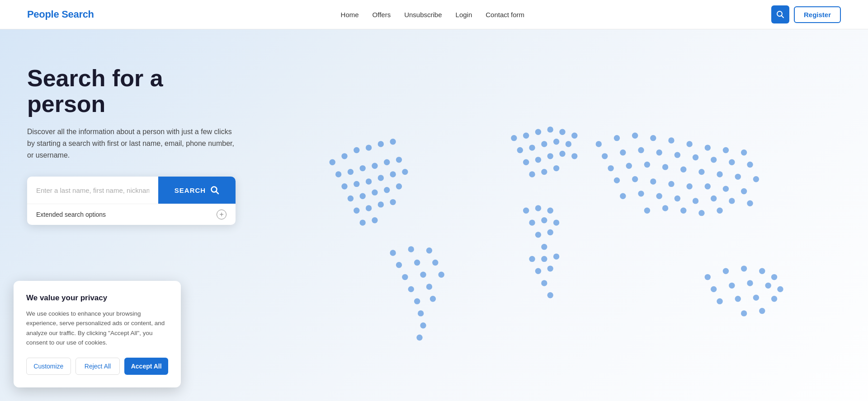 The image size is (868, 401). What do you see at coordinates (61, 14) in the screenshot?
I see `logo: People Search` at bounding box center [61, 14].